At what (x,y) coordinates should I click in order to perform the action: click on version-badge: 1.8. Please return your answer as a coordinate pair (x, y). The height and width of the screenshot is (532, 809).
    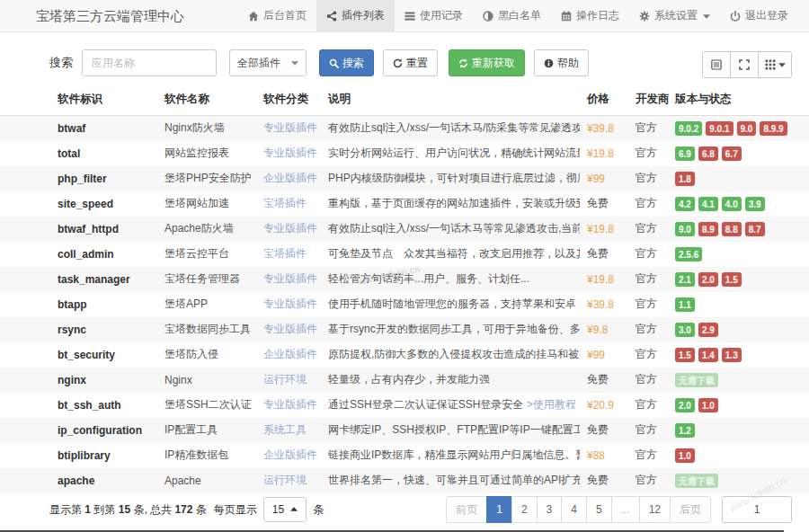
    Looking at the image, I should click on (685, 179).